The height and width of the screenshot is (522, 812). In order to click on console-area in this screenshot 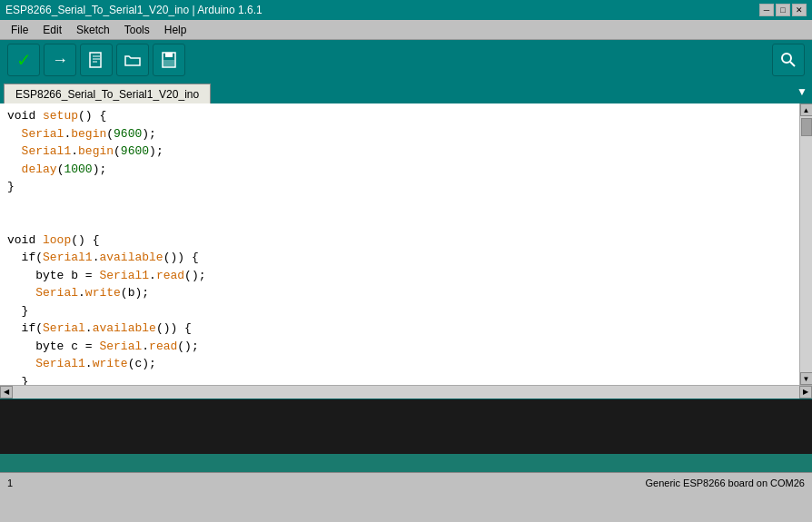, I will do `click(406, 435)`.